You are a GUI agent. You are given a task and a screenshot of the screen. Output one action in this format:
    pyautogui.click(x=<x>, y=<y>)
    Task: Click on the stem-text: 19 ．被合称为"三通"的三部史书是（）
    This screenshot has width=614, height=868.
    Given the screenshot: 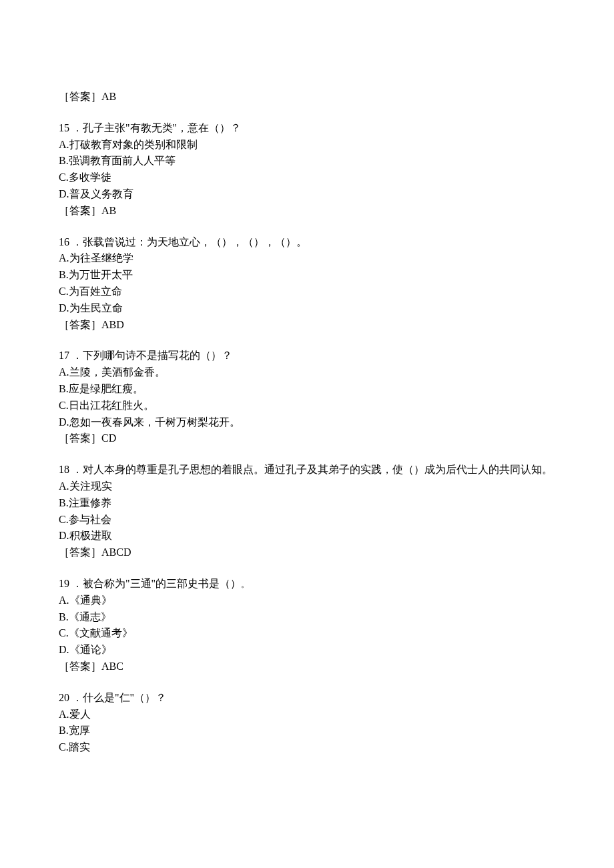 What is the action you would take?
    pyautogui.click(x=149, y=583)
    